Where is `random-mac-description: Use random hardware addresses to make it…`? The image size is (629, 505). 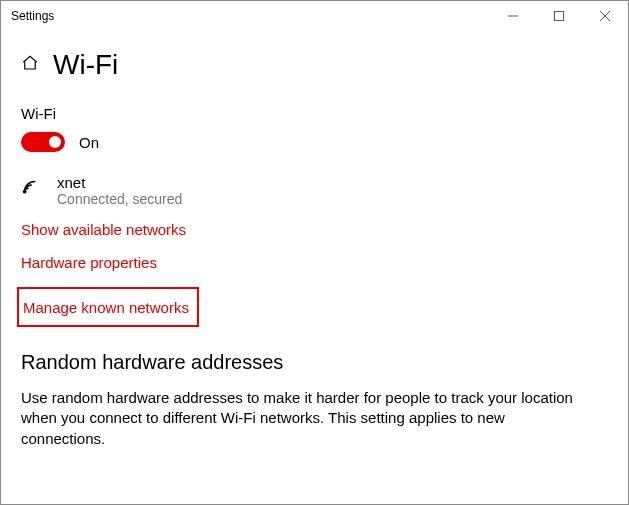
random-mac-description: Use random hardware addresses to make it… is located at coordinates (301, 418).